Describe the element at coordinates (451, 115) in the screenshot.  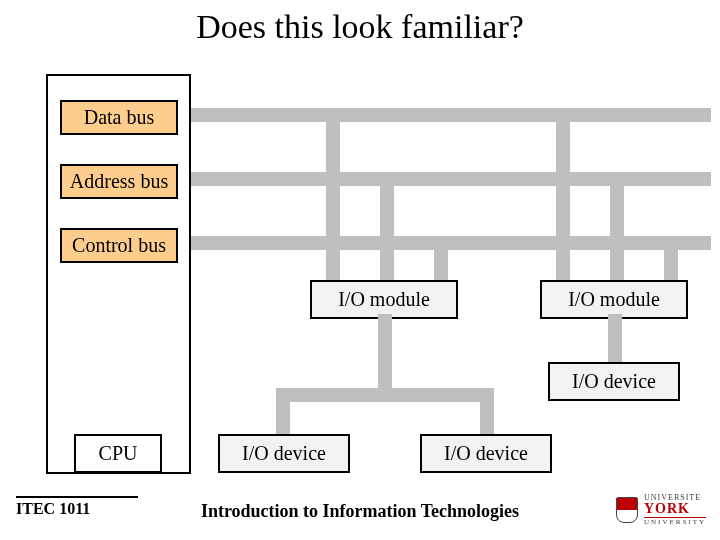
I see `data-bus-line` at that location.